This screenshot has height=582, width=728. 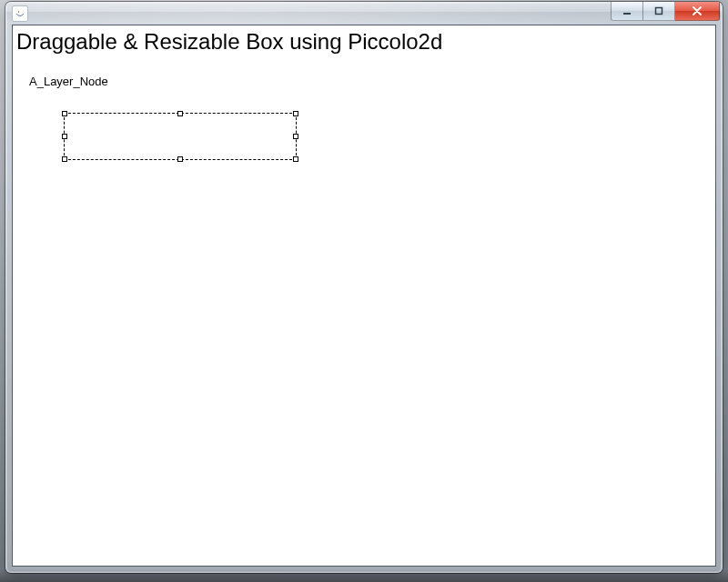 I want to click on resize-handle-s, so click(x=180, y=159).